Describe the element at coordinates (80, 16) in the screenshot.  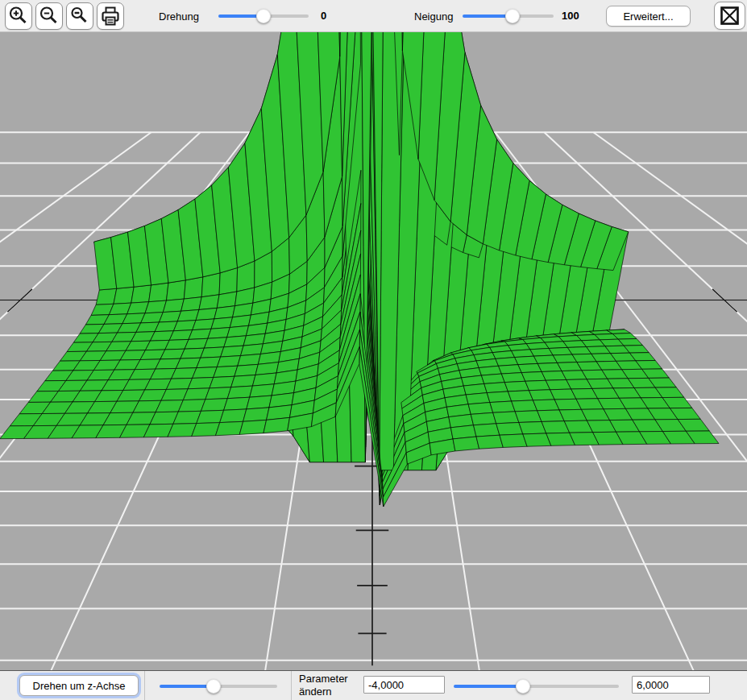
I see `zoom-reset-button` at that location.